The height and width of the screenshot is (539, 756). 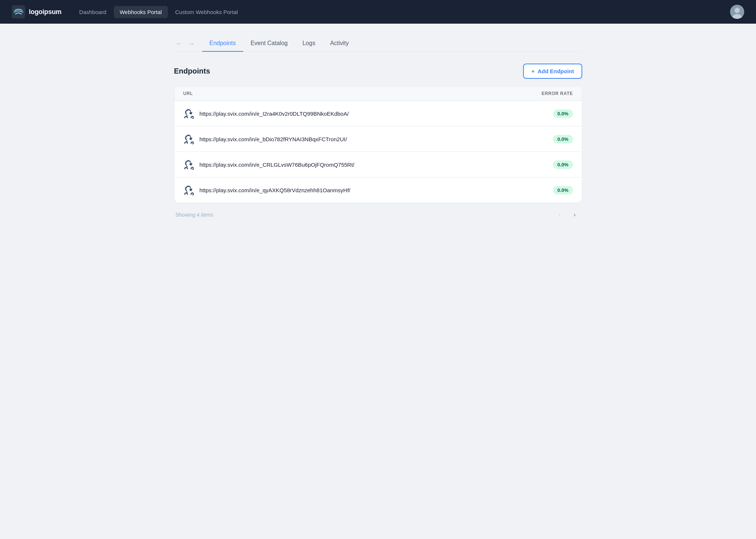 What do you see at coordinates (378, 114) in the screenshot?
I see `table-row: https://play.svix.com/in/e_I2ra4K0v2r0DL…` at bounding box center [378, 114].